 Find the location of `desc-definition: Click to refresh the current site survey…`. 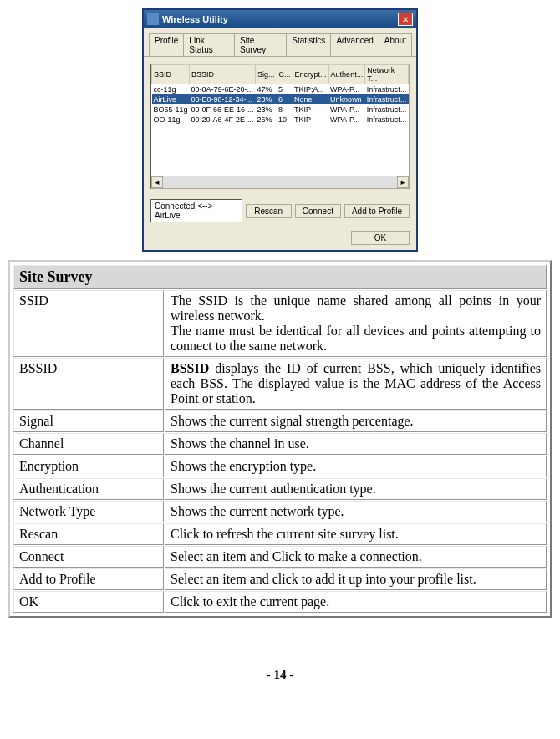

desc-definition: Click to refresh the current site survey… is located at coordinates (356, 534).